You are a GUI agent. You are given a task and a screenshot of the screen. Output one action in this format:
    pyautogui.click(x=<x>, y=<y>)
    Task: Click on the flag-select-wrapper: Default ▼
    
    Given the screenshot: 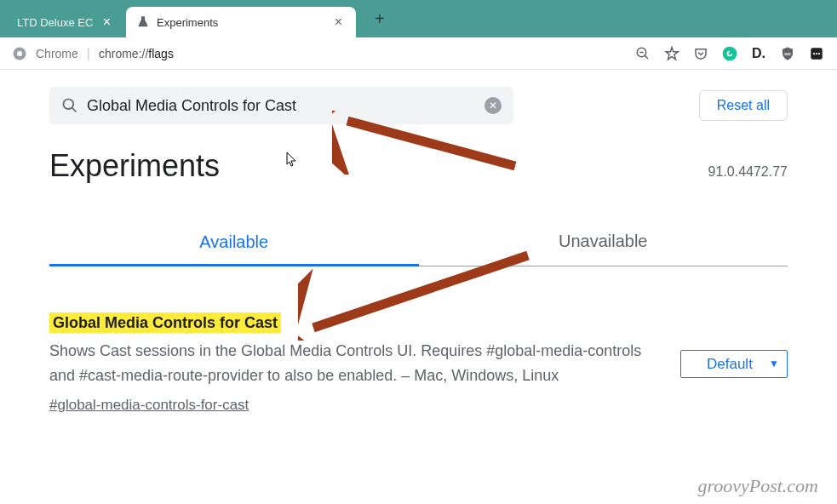 What is the action you would take?
    pyautogui.click(x=734, y=364)
    